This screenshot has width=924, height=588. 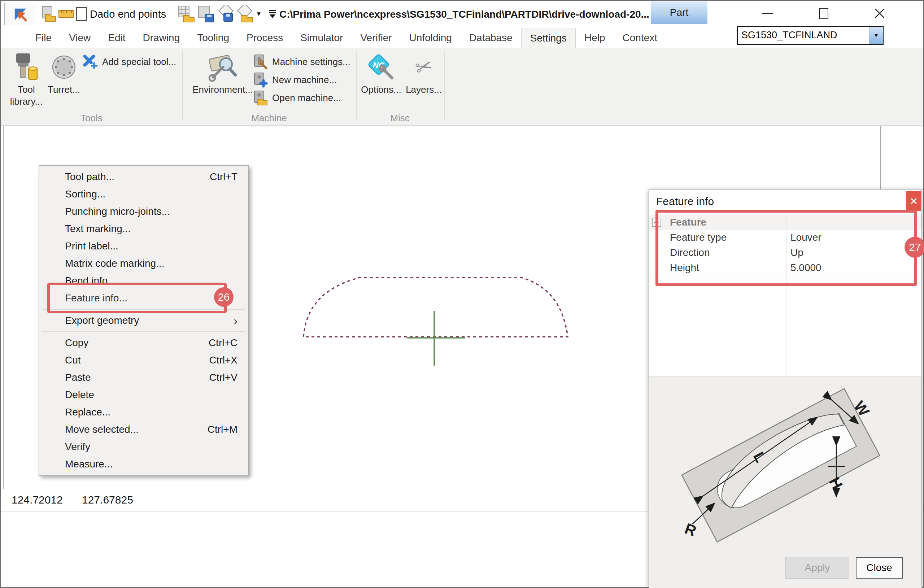 I want to click on environment-label: Environment..., so click(x=223, y=90).